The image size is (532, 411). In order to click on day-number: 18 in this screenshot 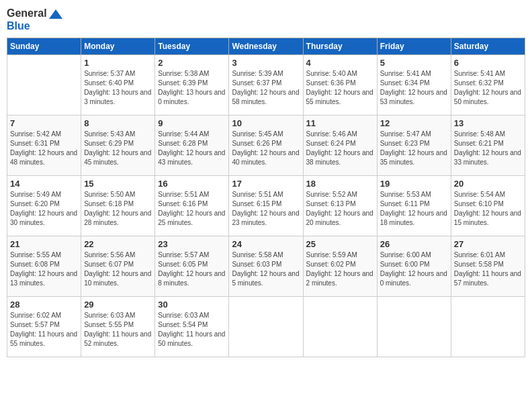, I will do `click(340, 184)`.